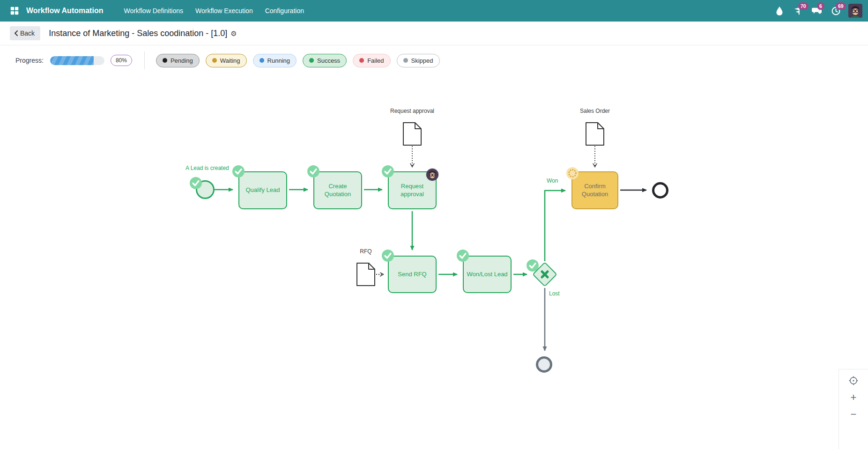 The image size is (868, 449). I want to click on clock-icon: 69, so click(836, 11).